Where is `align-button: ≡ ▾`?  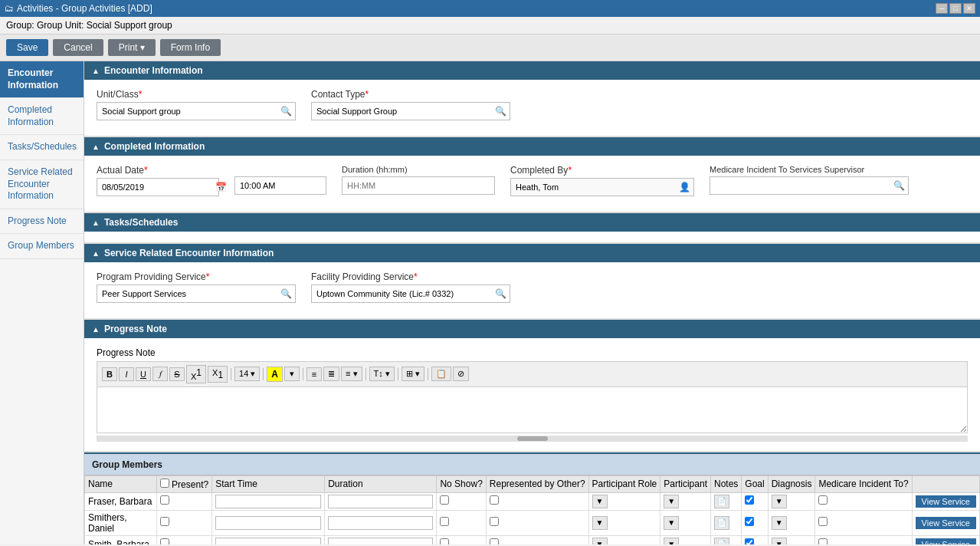
align-button: ≡ ▾ is located at coordinates (351, 374).